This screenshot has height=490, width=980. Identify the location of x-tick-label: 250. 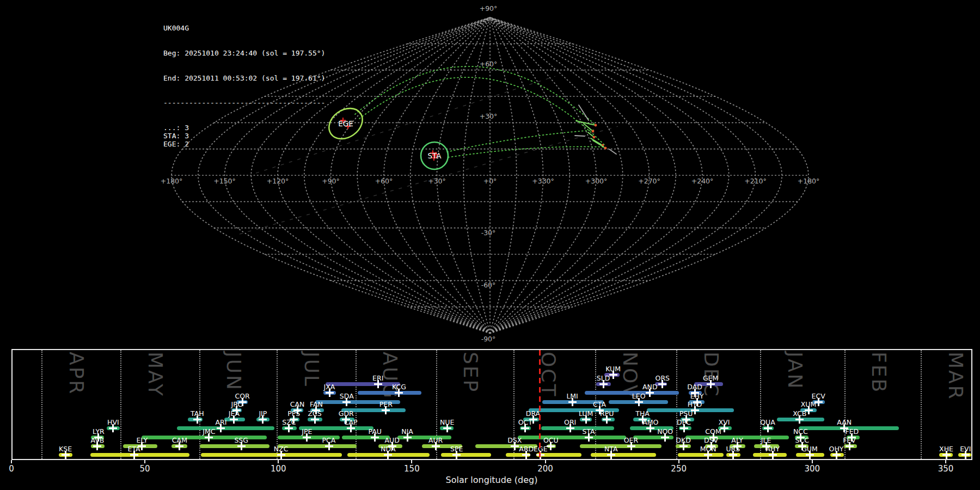
(678, 469).